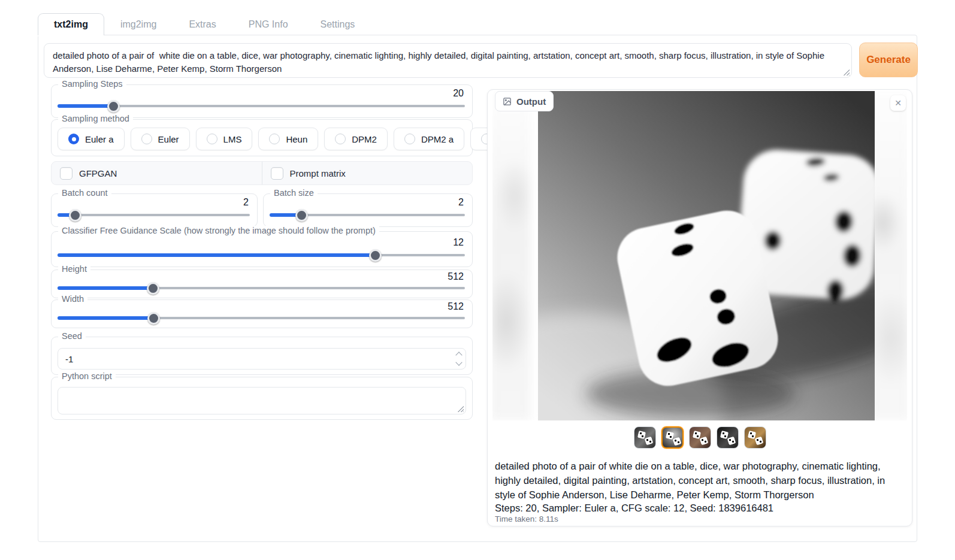 This screenshot has height=560, width=955. What do you see at coordinates (71, 24) in the screenshot?
I see `tab-txt2img: txt2img` at bounding box center [71, 24].